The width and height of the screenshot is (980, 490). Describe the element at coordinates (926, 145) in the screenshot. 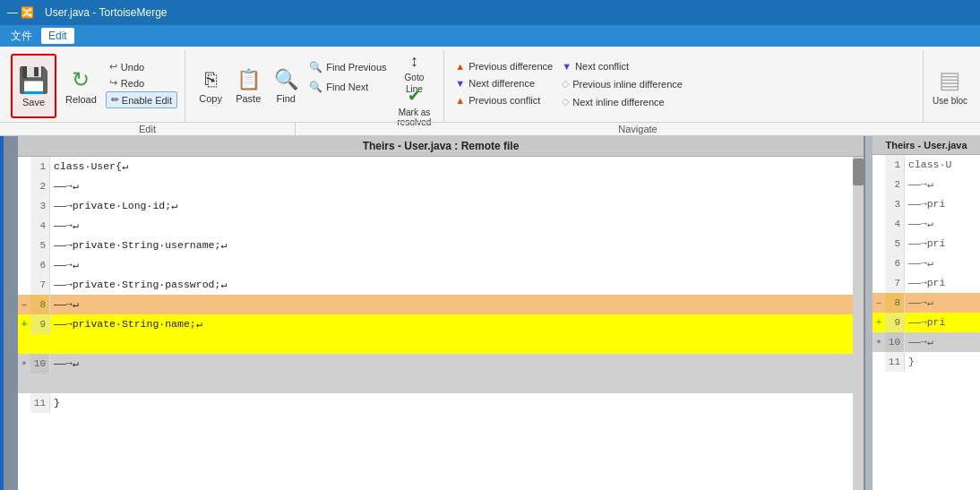

I see `right-panel-header: Theirs - User.java` at that location.